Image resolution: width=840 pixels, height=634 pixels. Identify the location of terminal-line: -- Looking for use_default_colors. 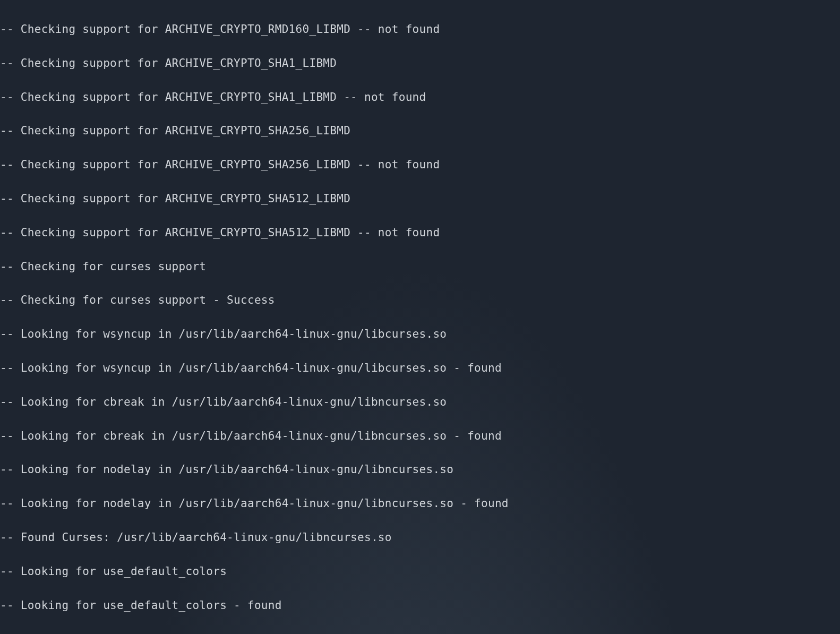
(420, 572).